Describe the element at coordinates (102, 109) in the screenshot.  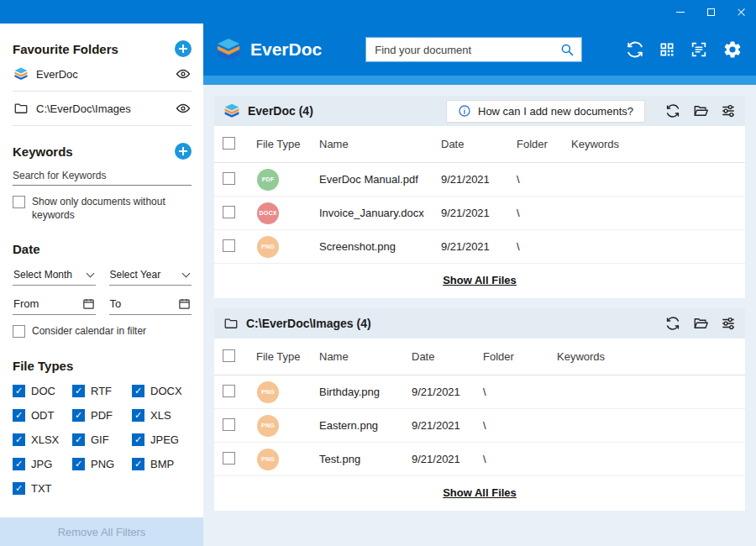
I see `folder-label: C:\EverDoc\Images` at that location.